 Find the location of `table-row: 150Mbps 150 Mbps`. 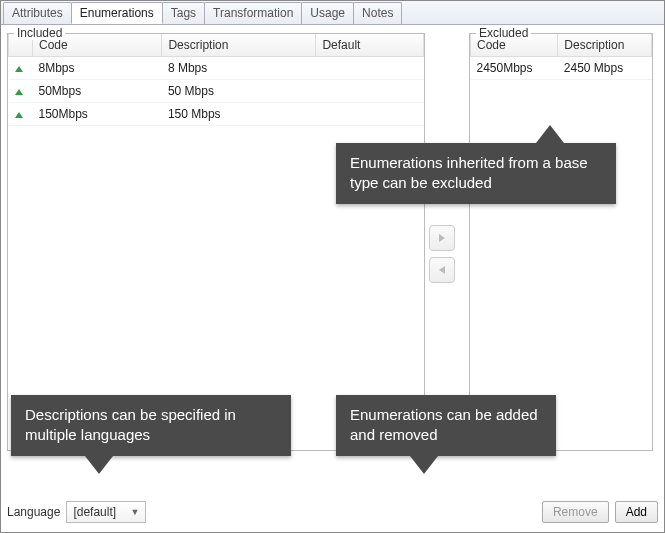

table-row: 150Mbps 150 Mbps is located at coordinates (216, 114).